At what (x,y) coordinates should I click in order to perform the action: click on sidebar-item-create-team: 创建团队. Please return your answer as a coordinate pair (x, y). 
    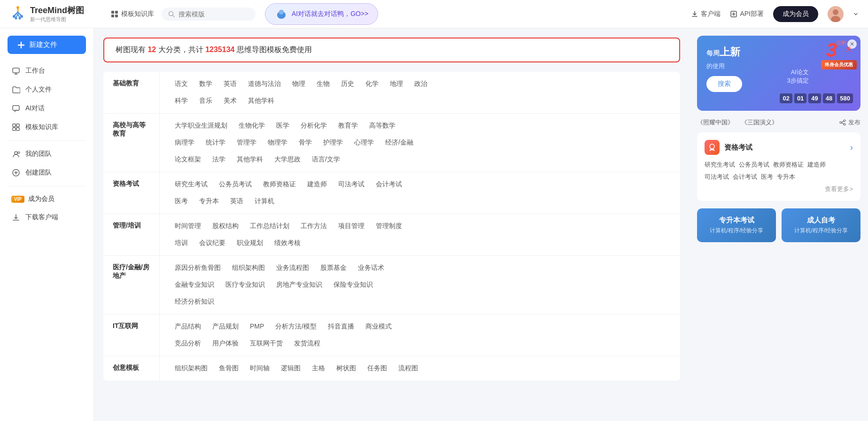
    Looking at the image, I should click on (47, 173).